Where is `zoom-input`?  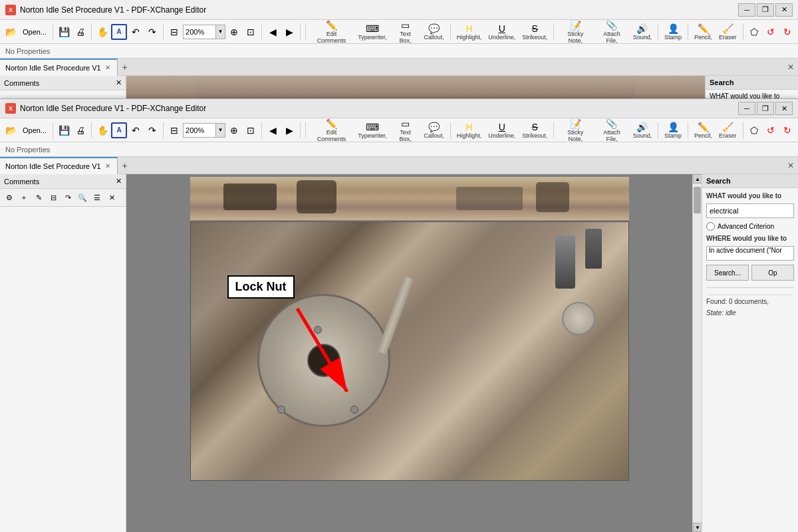 zoom-input is located at coordinates (200, 32).